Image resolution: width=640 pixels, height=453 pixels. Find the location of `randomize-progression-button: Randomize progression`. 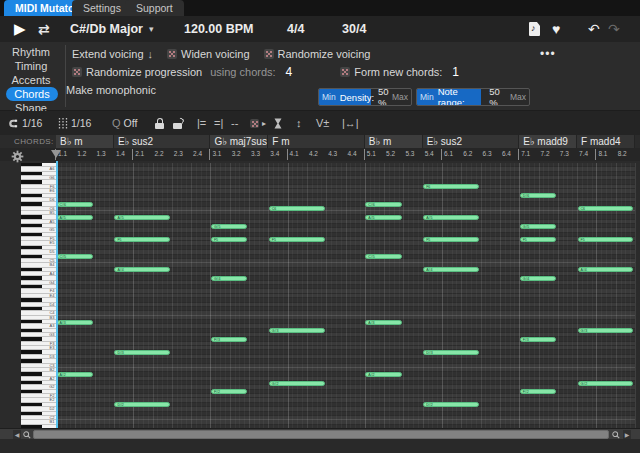

randomize-progression-button: Randomize progression is located at coordinates (137, 72).